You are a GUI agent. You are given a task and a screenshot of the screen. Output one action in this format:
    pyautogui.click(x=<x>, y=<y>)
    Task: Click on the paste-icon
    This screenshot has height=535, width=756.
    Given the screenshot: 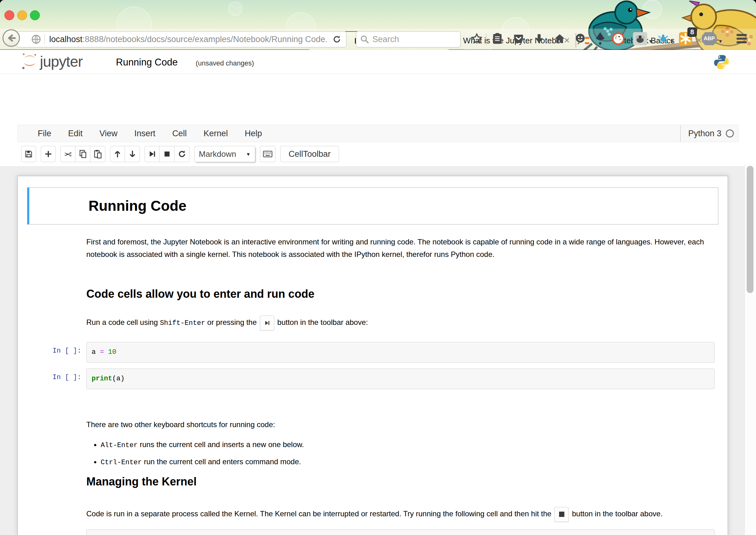 What is the action you would take?
    pyautogui.click(x=98, y=154)
    